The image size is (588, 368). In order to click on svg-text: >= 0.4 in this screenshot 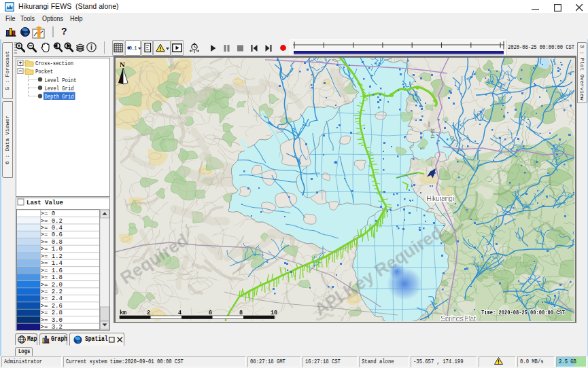, I will do `click(52, 228)`.